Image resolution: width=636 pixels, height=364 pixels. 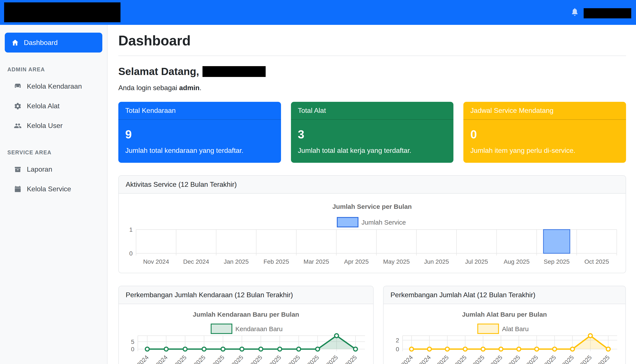 What do you see at coordinates (131, 230) in the screenshot?
I see `svg-text: 1` at bounding box center [131, 230].